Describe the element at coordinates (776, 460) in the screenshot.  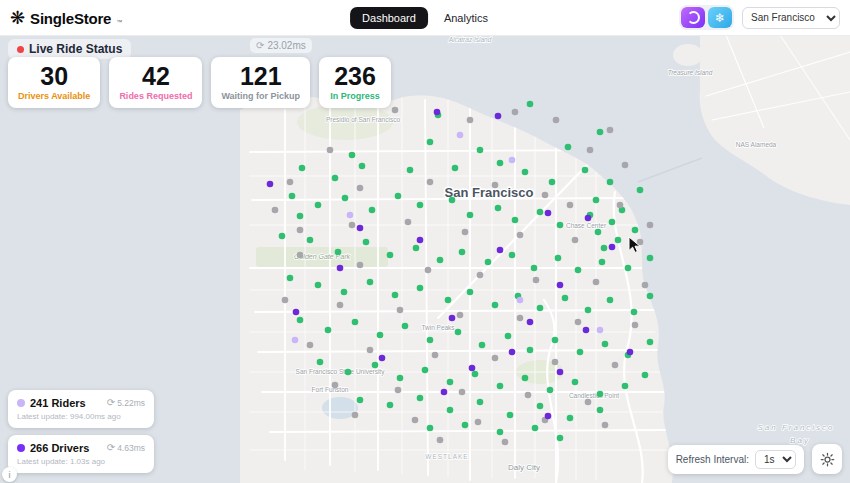
I see `refresh-interval-select: 1s` at that location.